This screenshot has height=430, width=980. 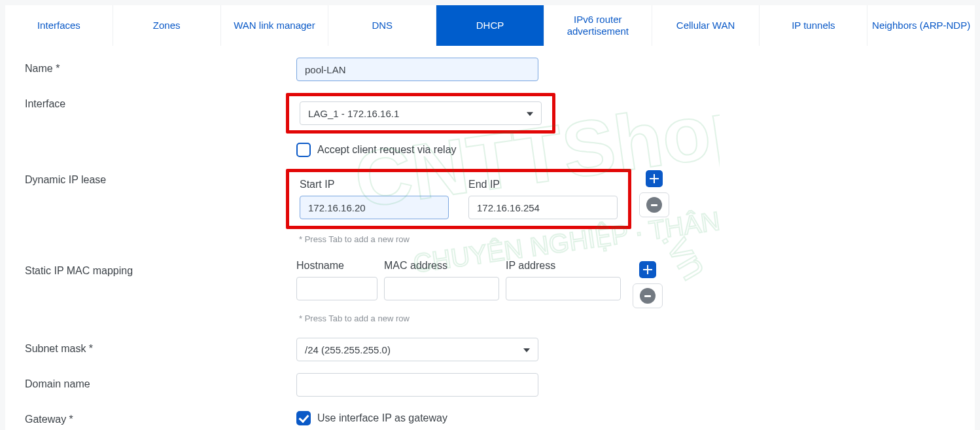 I want to click on name-input, so click(x=417, y=69).